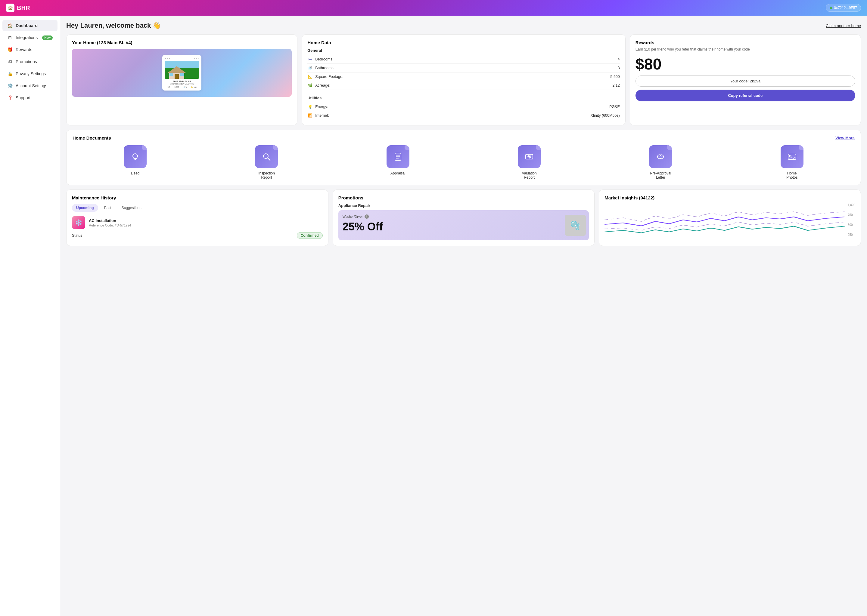  What do you see at coordinates (605, 115) in the screenshot?
I see `internet-value: Xfinity (600Mbps)` at bounding box center [605, 115].